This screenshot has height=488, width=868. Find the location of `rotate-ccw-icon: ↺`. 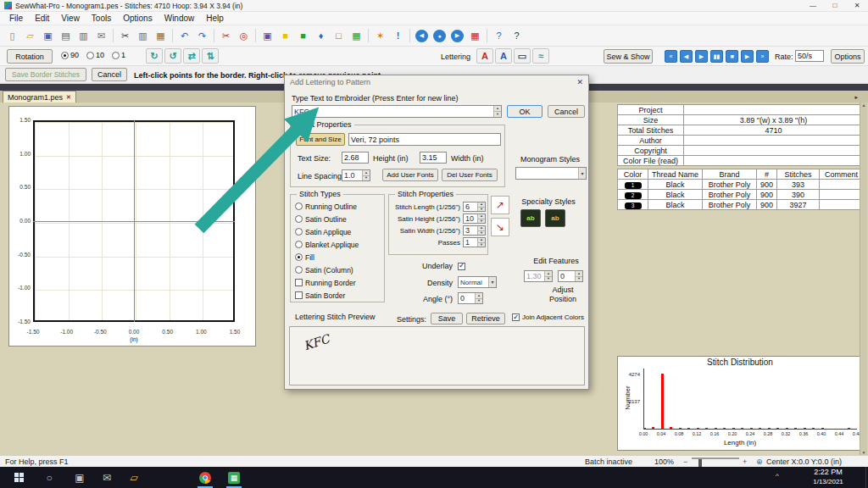

rotate-ccw-icon: ↺ is located at coordinates (173, 56).